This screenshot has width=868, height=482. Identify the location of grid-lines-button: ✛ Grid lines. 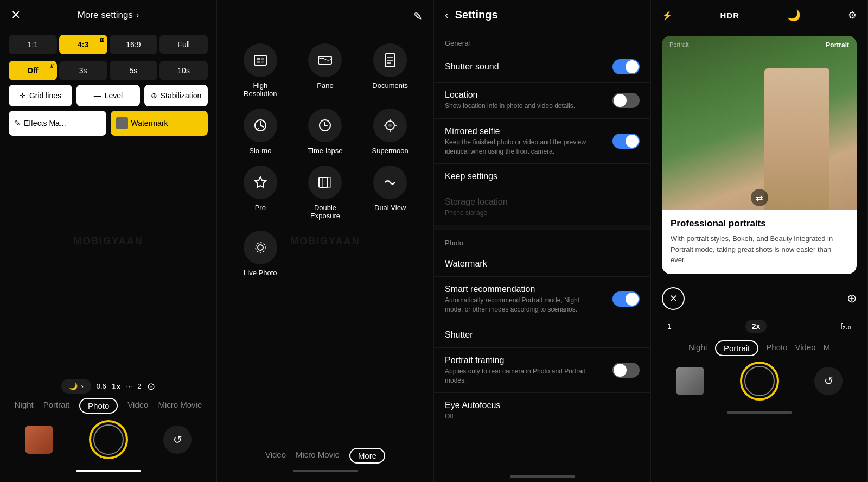
(40, 96).